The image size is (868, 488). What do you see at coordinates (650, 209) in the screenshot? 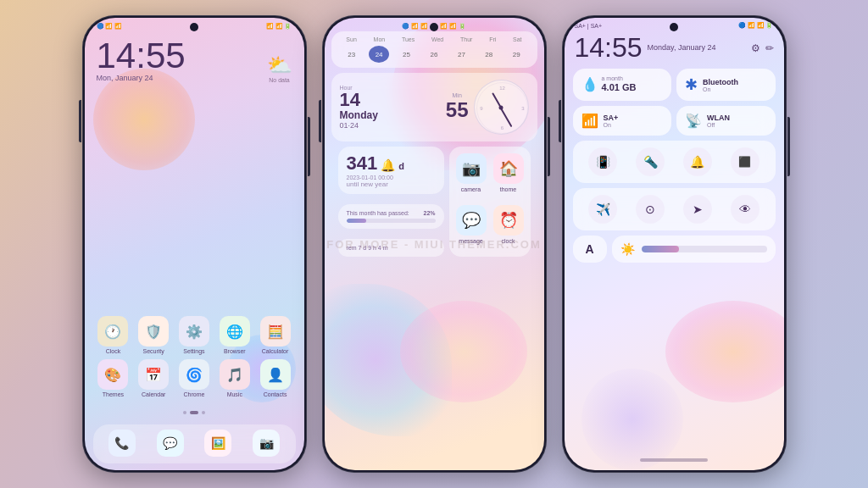
I see `autorotate-icon: ⊙` at bounding box center [650, 209].